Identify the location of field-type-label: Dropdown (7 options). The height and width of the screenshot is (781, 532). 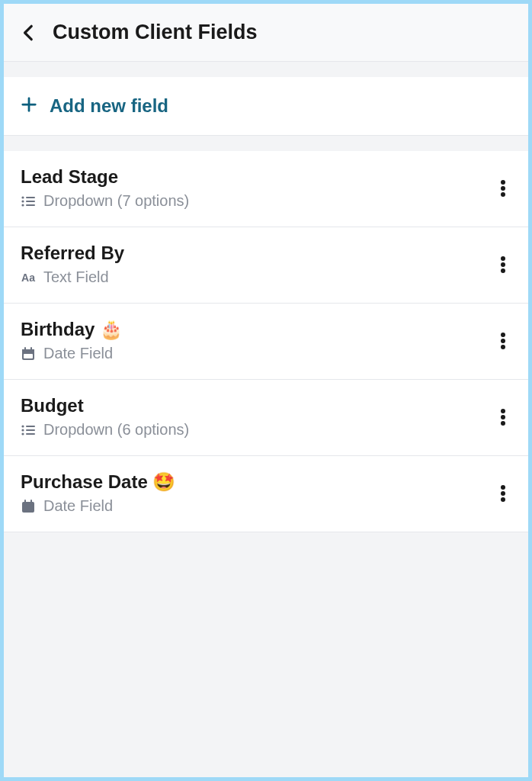
(116, 201).